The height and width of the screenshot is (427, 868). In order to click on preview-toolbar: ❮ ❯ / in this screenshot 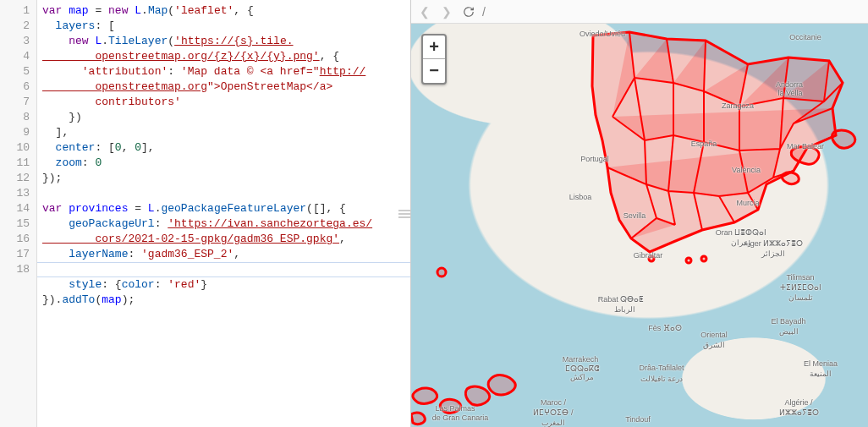, I will do `click(640, 12)`.